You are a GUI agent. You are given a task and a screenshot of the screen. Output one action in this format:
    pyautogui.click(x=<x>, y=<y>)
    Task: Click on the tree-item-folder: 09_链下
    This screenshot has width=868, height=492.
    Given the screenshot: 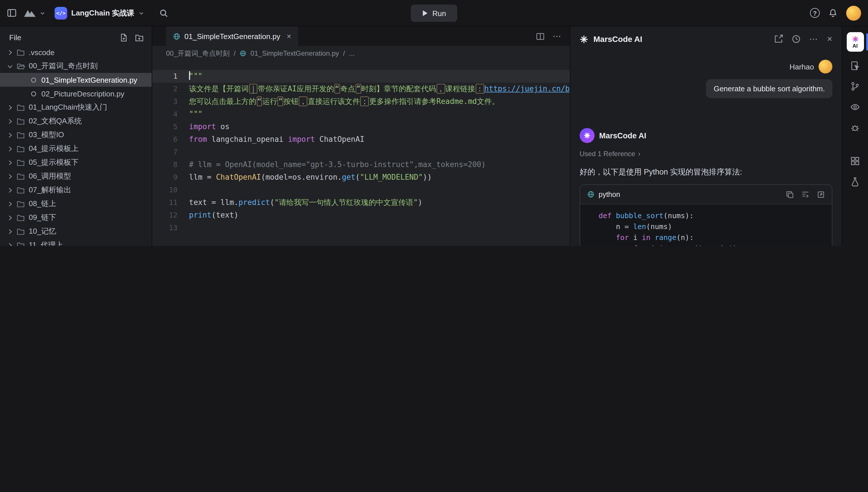 What is the action you would take?
    pyautogui.click(x=76, y=218)
    